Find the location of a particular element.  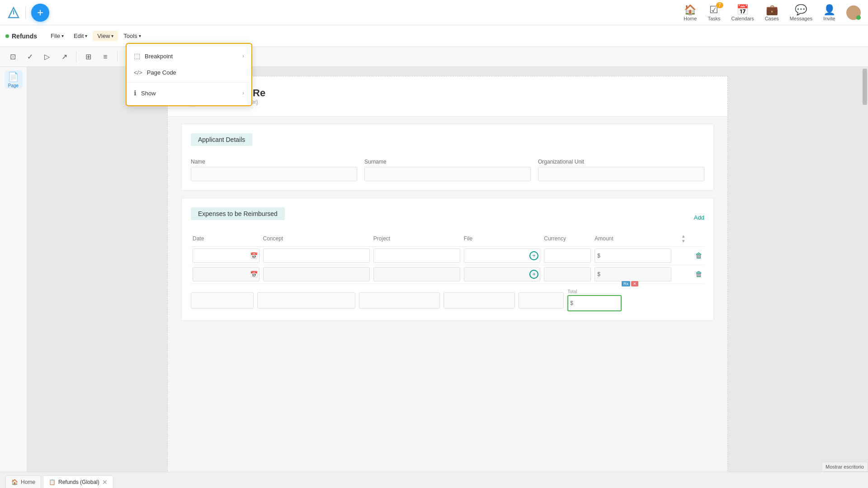

calendar-icon-2: 📅 is located at coordinates (254, 274).